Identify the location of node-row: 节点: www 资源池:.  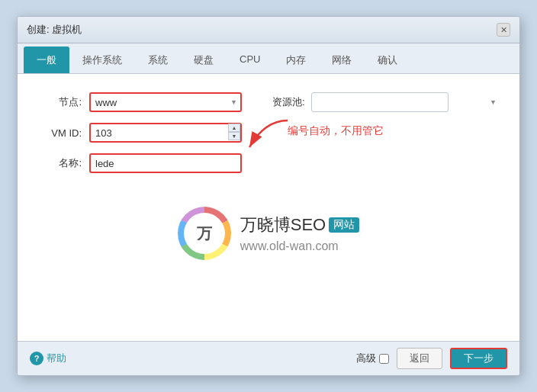
(268, 102).